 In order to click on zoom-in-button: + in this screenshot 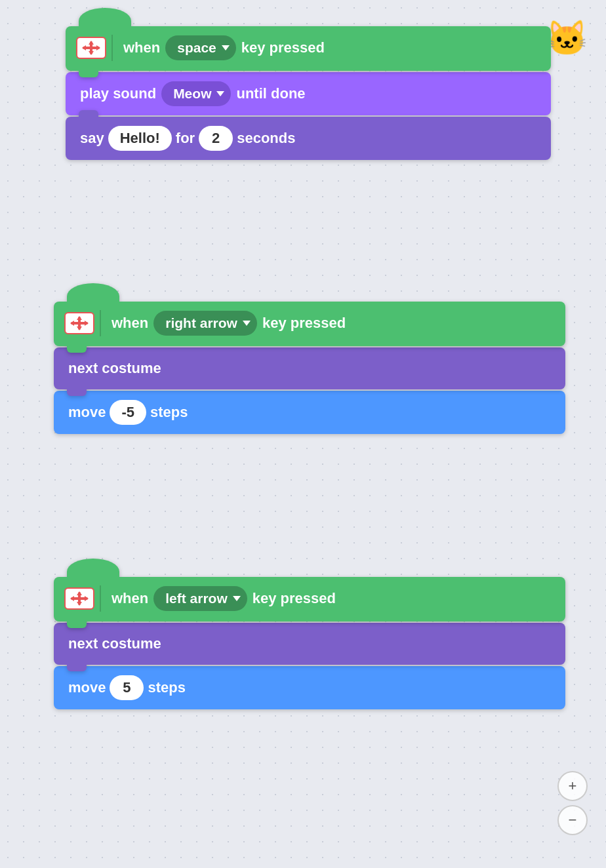, I will do `click(573, 786)`.